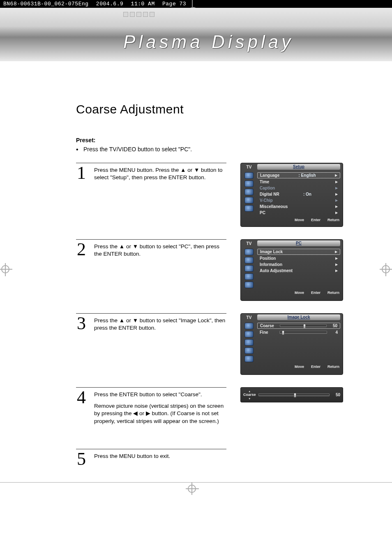  What do you see at coordinates (143, 4) in the screenshot?
I see `preprint-time: 11:0 AM` at bounding box center [143, 4].